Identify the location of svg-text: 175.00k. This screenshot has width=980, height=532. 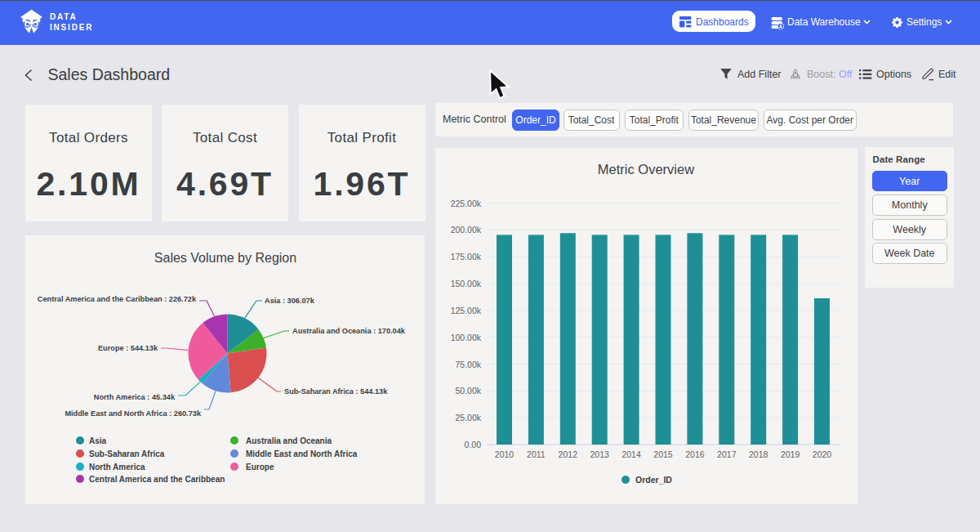
(466, 257).